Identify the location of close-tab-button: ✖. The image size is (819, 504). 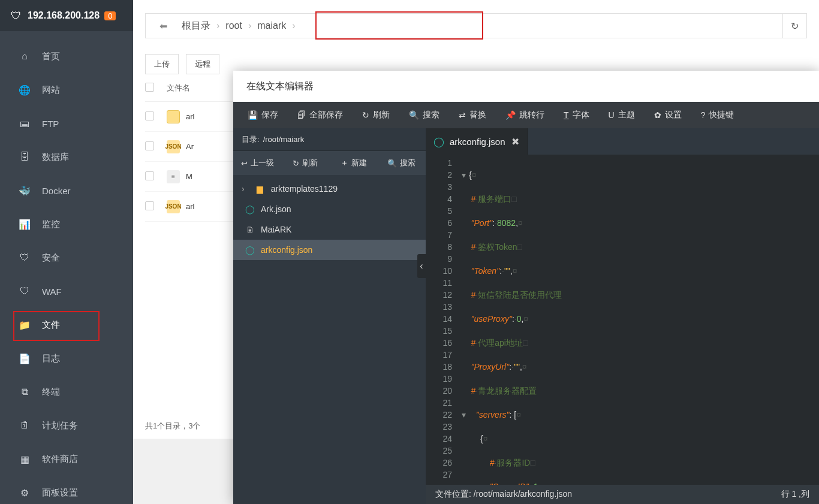
(516, 141).